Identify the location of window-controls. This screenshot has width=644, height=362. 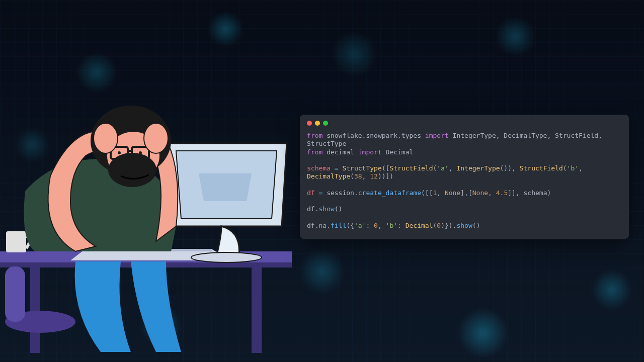
(464, 123).